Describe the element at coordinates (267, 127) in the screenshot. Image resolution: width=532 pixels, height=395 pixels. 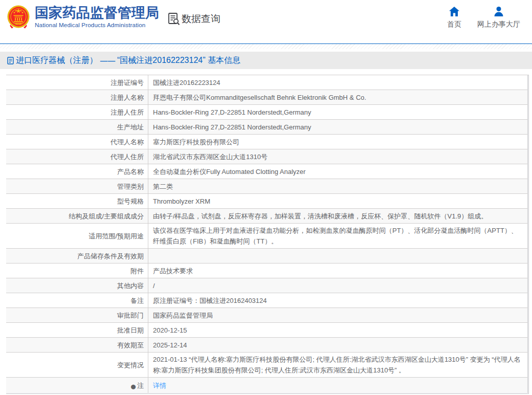
I see `table-row: 生产地址Hans-Bockler-Ring 27,D-22851 Norders…` at that location.